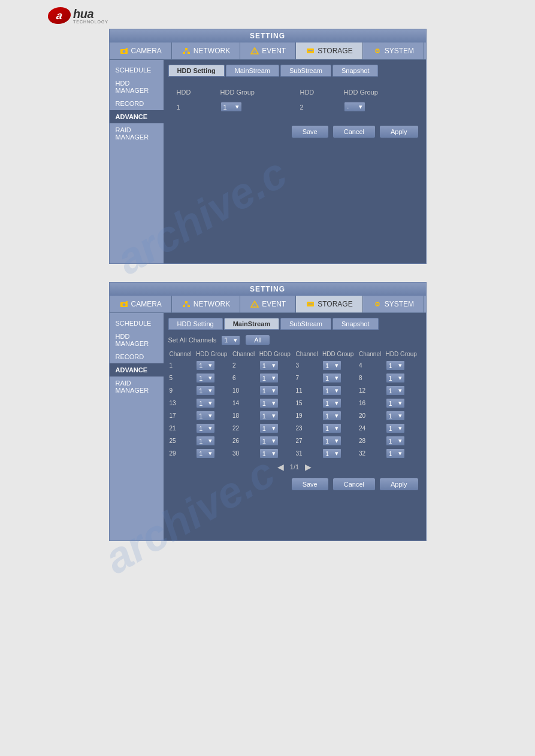 The width and height of the screenshot is (535, 756). Describe the element at coordinates (141, 51) in the screenshot. I see `topnav-camera: CAMERA` at that location.